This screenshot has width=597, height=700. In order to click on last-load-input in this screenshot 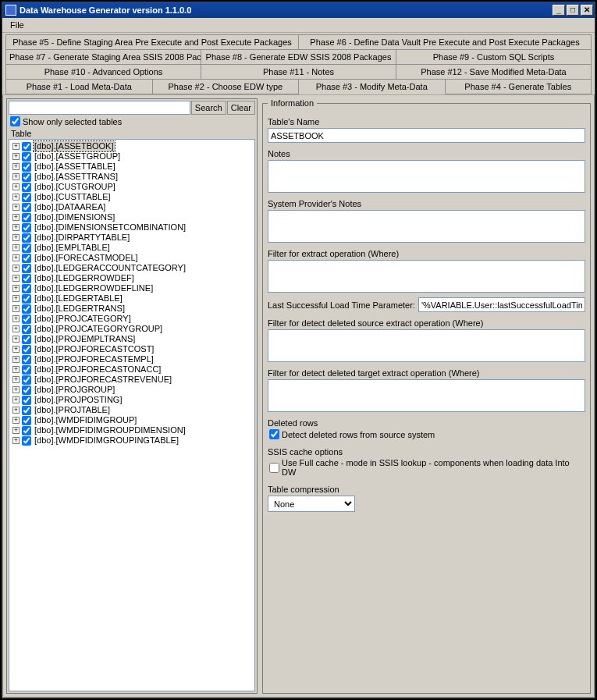, I will do `click(502, 304)`.